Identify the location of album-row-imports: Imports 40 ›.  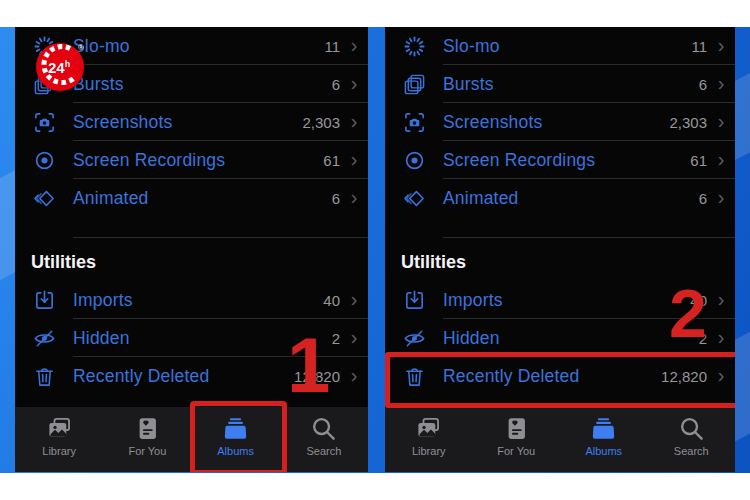
(192, 300).